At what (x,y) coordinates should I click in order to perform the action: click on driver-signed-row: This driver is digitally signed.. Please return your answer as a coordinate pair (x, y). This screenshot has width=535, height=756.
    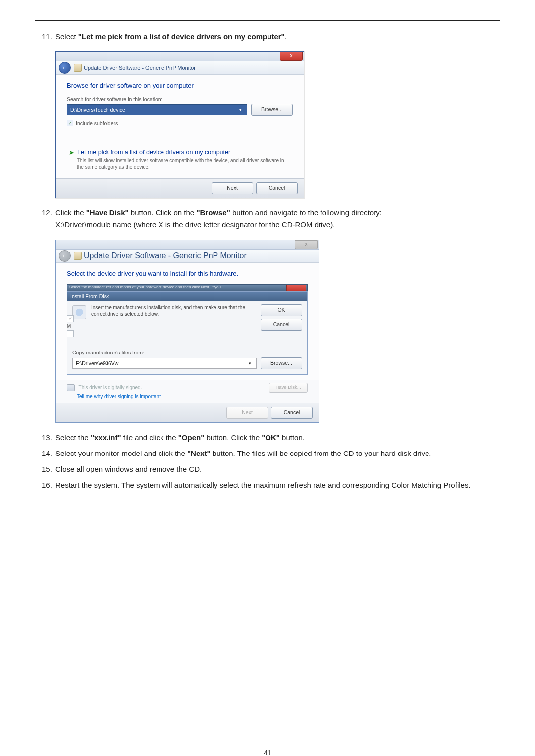
    Looking at the image, I should click on (104, 388).